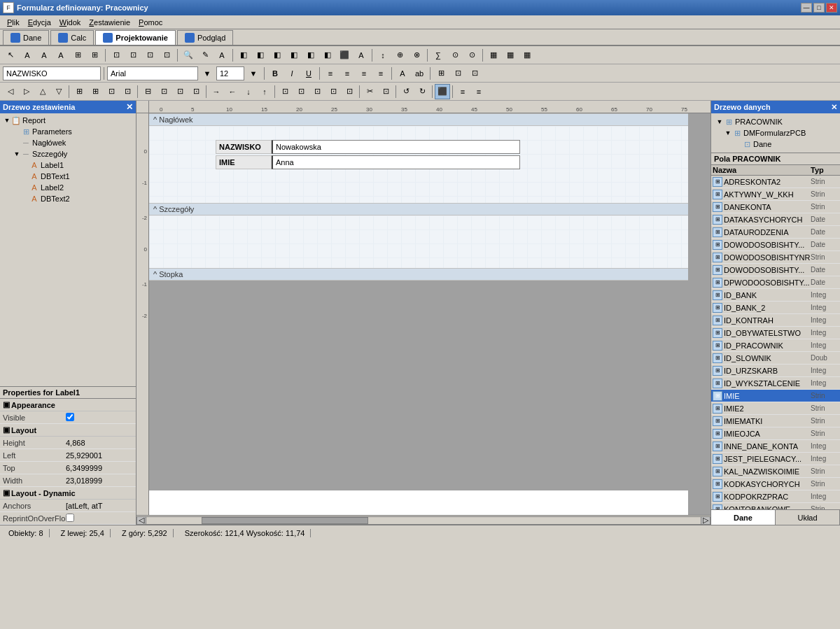 The width and height of the screenshot is (840, 629). Describe the element at coordinates (463, 92) in the screenshot. I see `t2-btn27: ≡` at that location.